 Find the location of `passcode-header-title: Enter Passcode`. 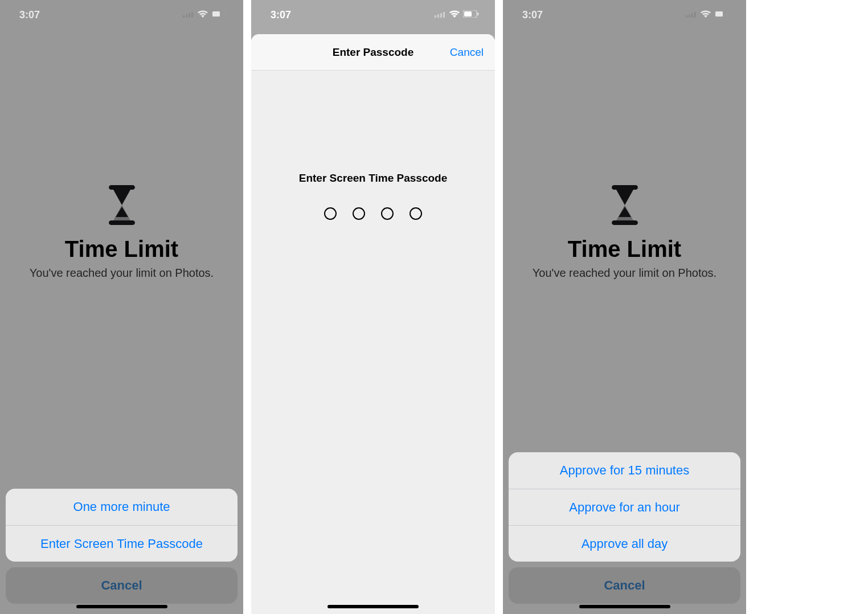

passcode-header-title: Enter Passcode is located at coordinates (374, 52).